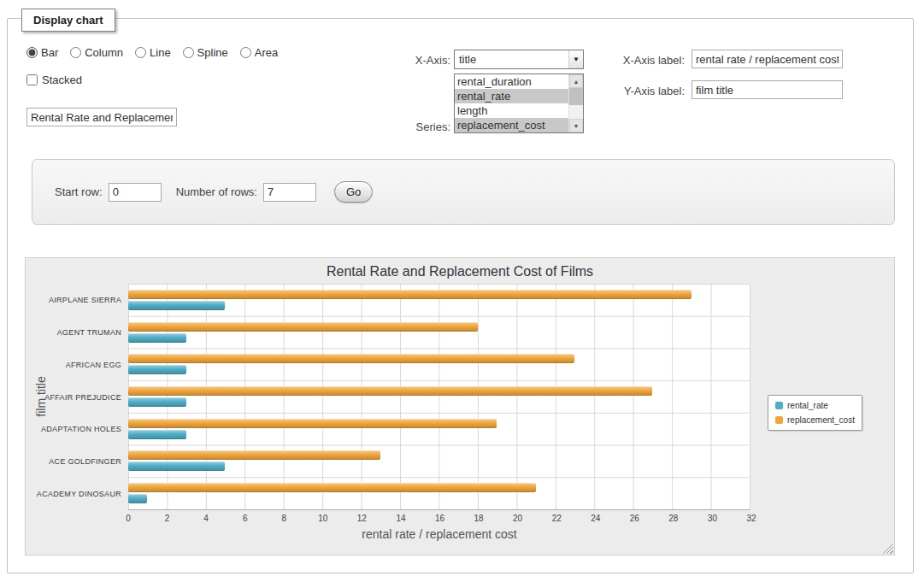 This screenshot has width=924, height=582. What do you see at coordinates (74, 300) in the screenshot?
I see `category-label: AIRPLANE SIERRA` at bounding box center [74, 300].